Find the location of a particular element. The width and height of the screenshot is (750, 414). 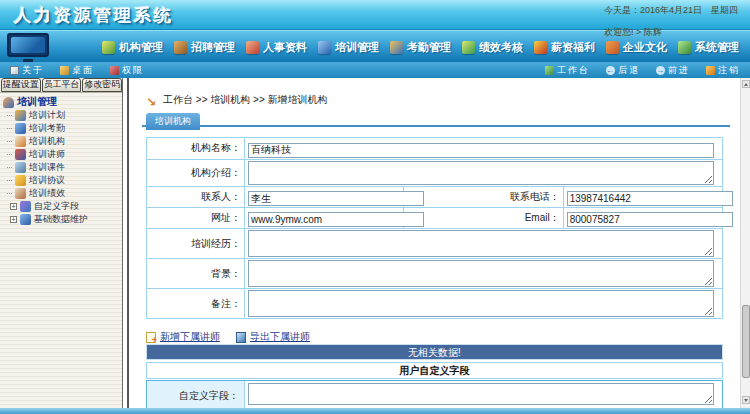

workbench-home-icon is located at coordinates (550, 70).